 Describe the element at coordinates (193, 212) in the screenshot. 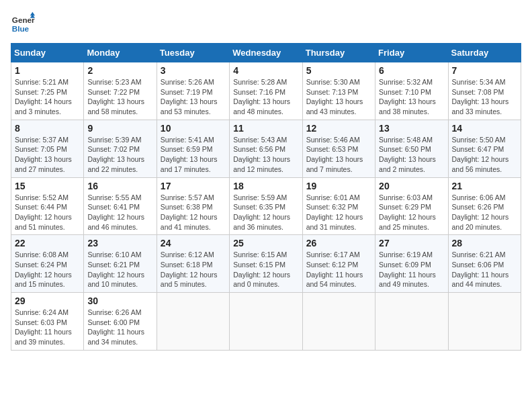

I see `day-info: Sunrise: 5:57 AMSunset: 6:38 PMDaylight:…` at that location.